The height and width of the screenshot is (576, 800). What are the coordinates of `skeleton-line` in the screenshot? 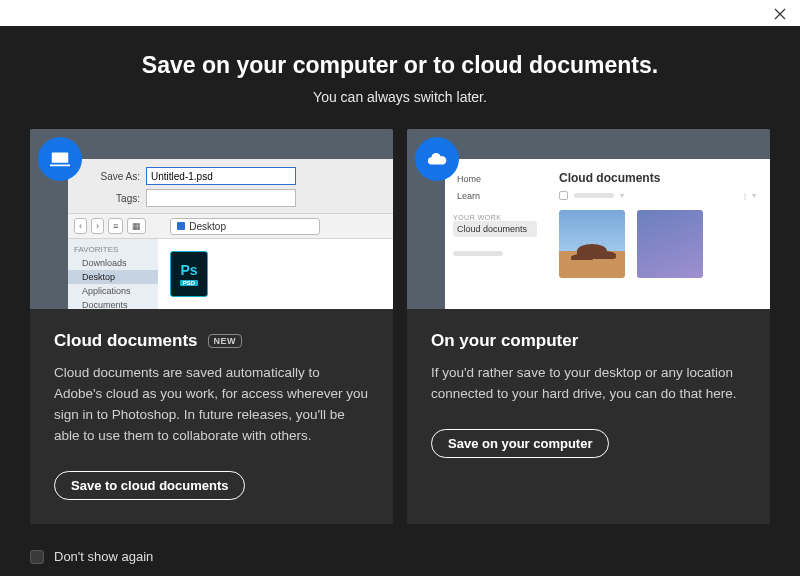 It's located at (478, 254).